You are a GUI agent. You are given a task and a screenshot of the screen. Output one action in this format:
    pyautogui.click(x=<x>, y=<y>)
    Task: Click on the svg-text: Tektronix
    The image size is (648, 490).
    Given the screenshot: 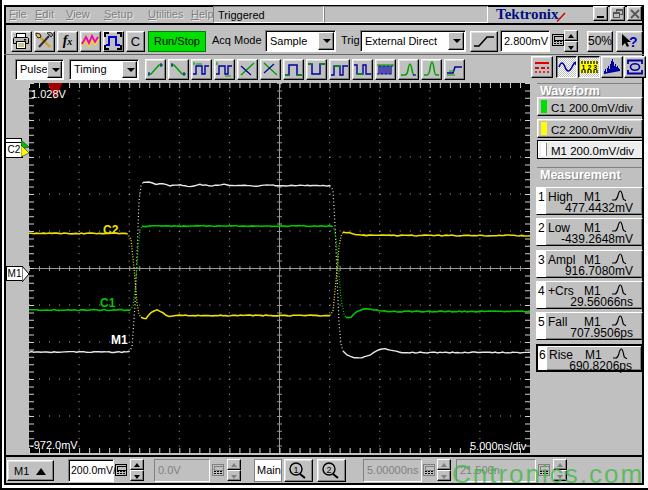 What is the action you would take?
    pyautogui.click(x=528, y=14)
    